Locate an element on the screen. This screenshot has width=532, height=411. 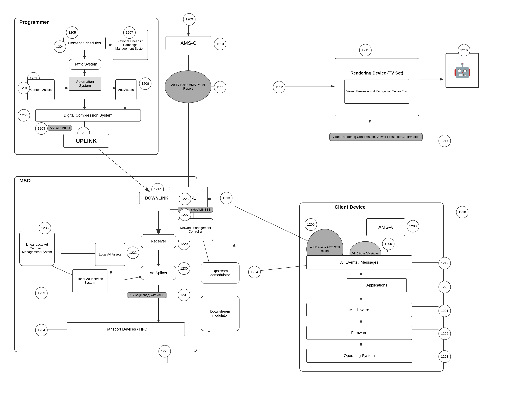
applications-box: Applications is located at coordinates (377, 285).